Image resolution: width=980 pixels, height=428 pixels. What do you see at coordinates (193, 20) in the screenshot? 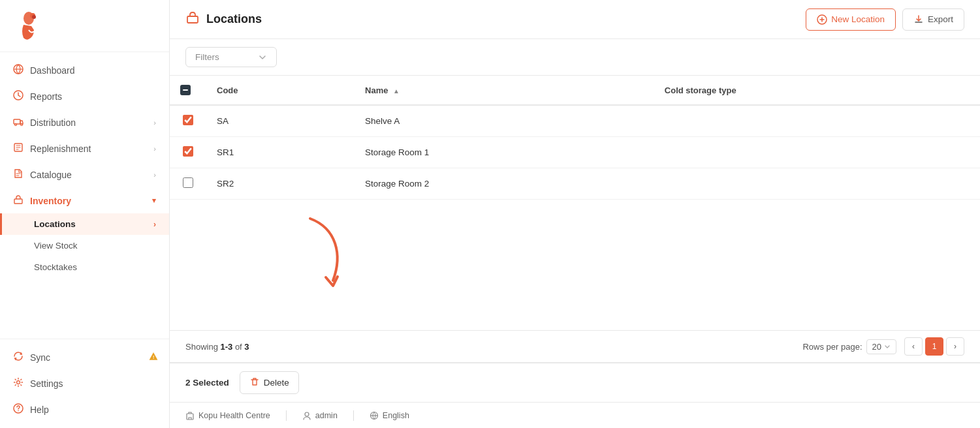
I see `page-title-icon` at bounding box center [193, 20].